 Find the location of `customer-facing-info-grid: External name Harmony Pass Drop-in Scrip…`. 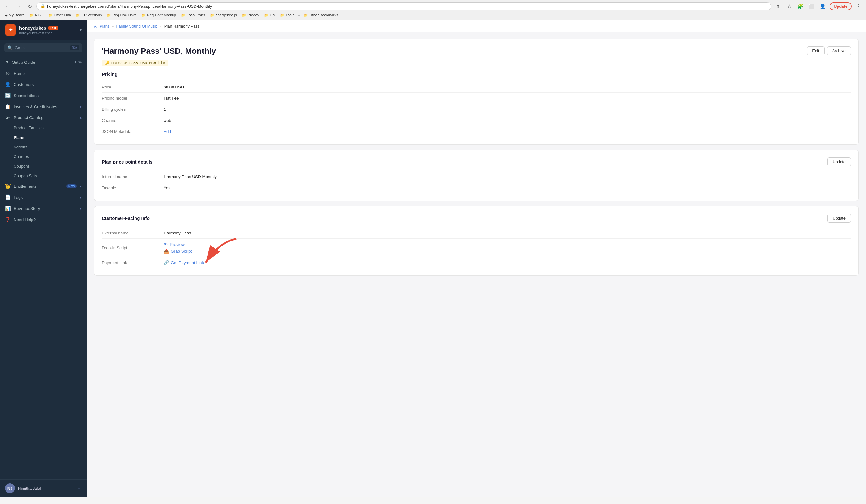

customer-facing-info-grid: External name Harmony Pass Drop-in Scrip… is located at coordinates (476, 248).